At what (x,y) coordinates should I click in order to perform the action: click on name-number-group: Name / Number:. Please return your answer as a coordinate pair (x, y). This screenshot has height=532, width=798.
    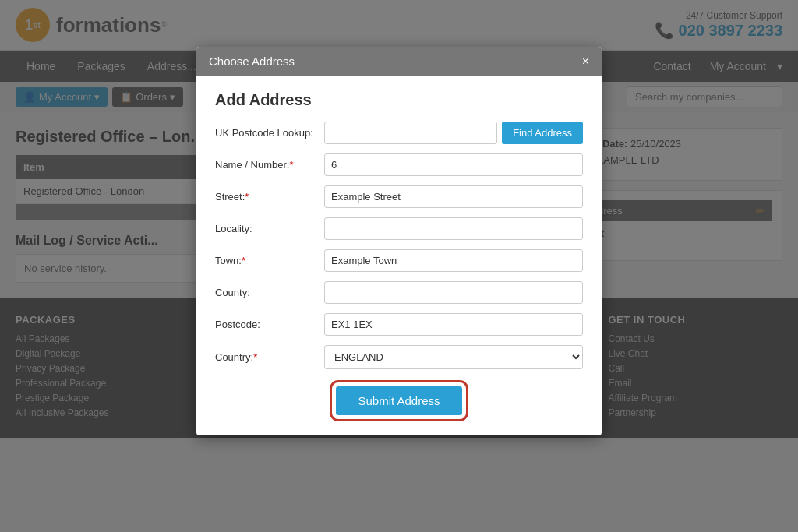
    Looking at the image, I should click on (399, 165).